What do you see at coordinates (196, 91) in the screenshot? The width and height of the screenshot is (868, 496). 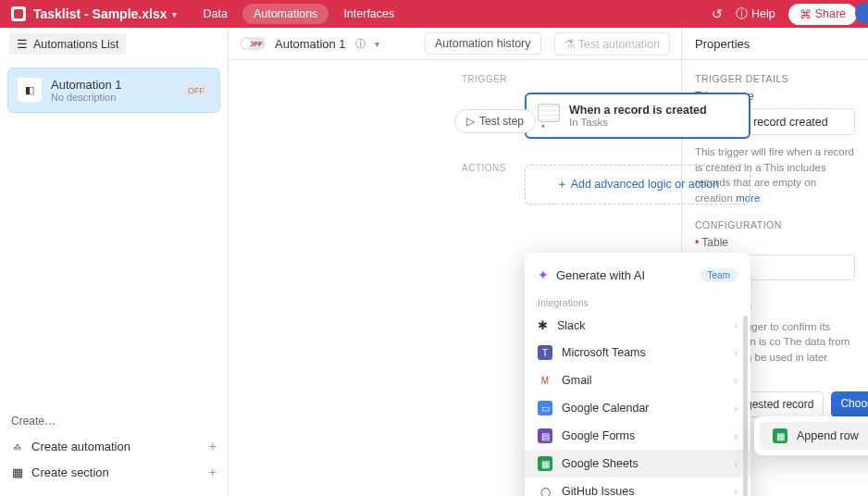 I see `automation-status-badge: OFF` at bounding box center [196, 91].